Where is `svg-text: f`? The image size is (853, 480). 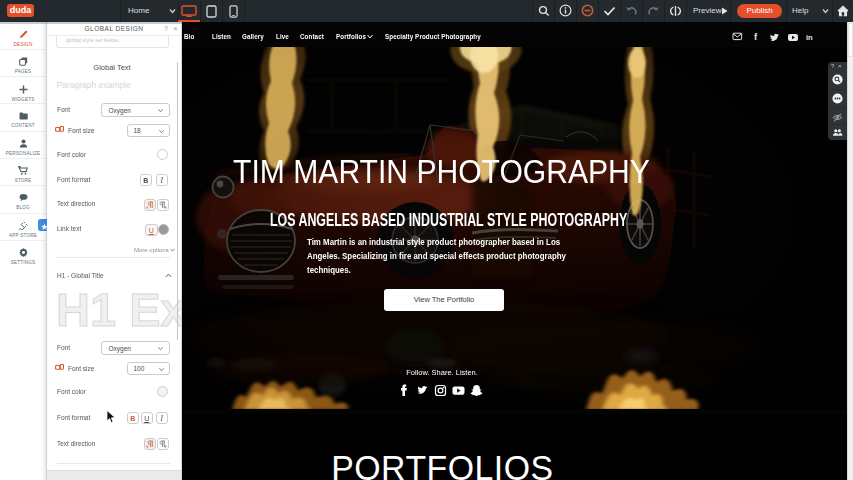
svg-text: f is located at coordinates (756, 36).